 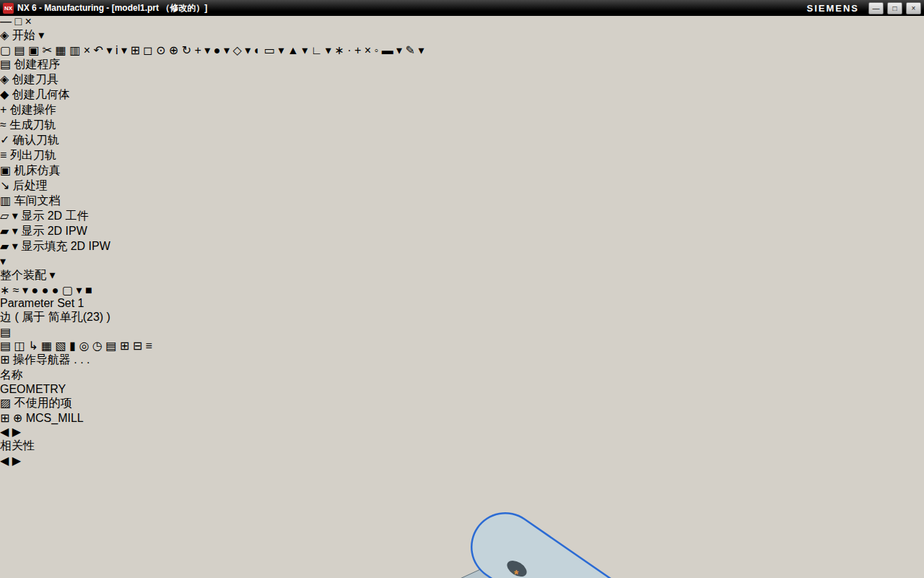 What do you see at coordinates (462, 65) in the screenshot?
I see `create-program-button: ▤ 创建程序` at bounding box center [462, 65].